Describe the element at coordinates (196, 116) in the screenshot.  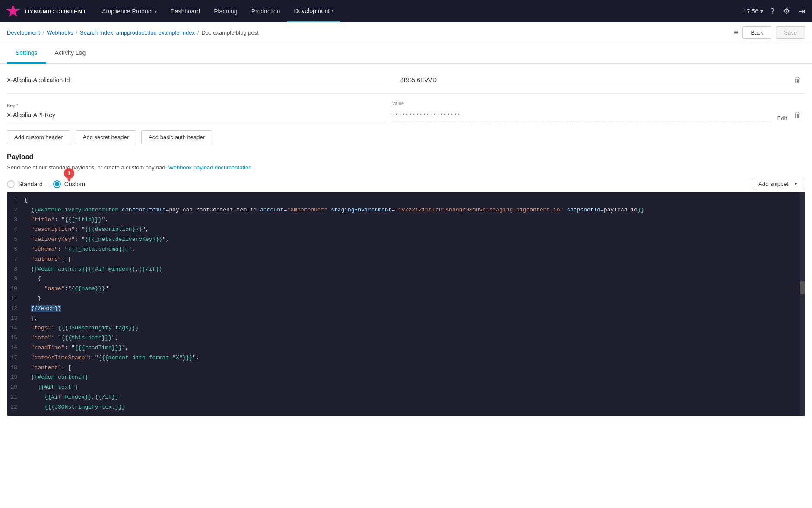
I see `key-input-2: X-Algolia-API-Key` at that location.